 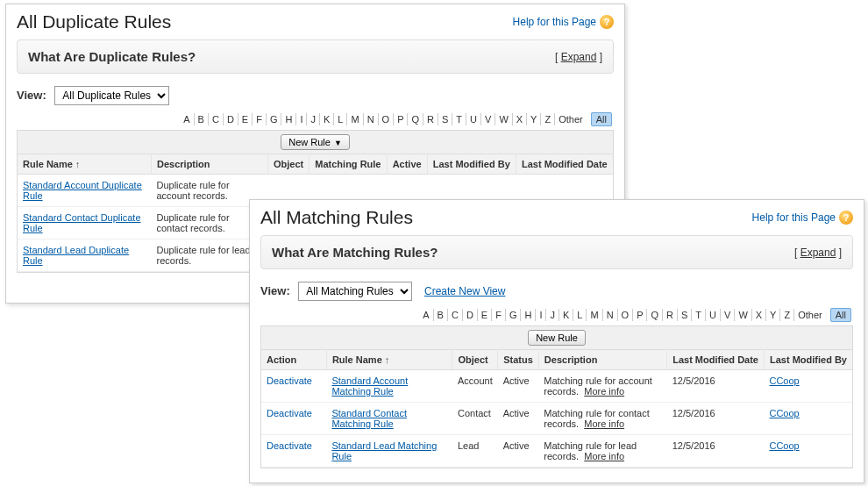 I want to click on rule-name-link: Standard Lead Duplicate Rule, so click(x=75, y=255).